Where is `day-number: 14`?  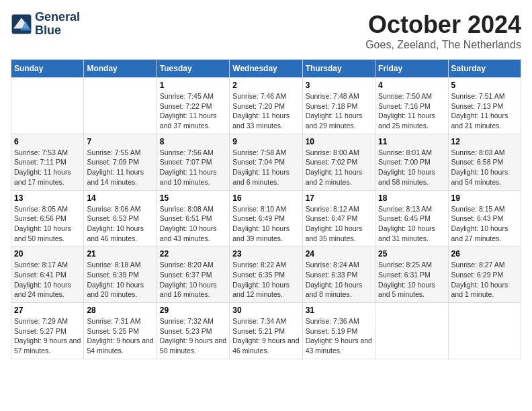
day-number: 14 is located at coordinates (120, 198).